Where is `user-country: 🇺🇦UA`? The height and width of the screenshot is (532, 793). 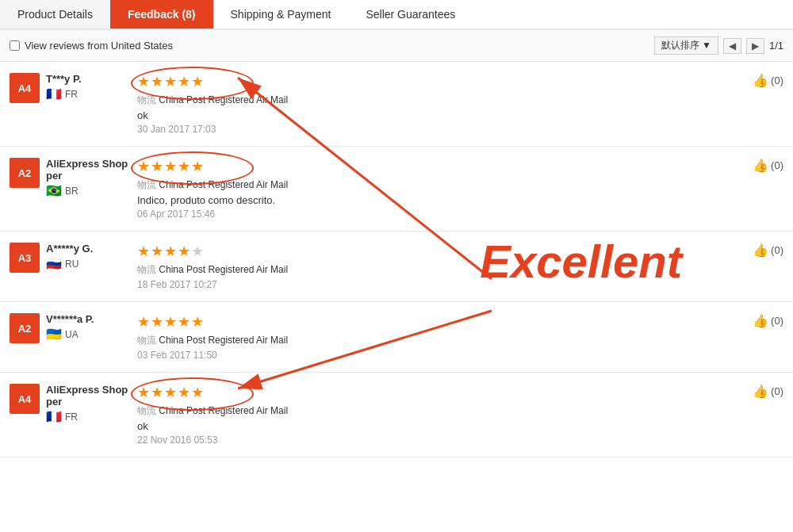
user-country: 🇺🇦UA is located at coordinates (87, 335).